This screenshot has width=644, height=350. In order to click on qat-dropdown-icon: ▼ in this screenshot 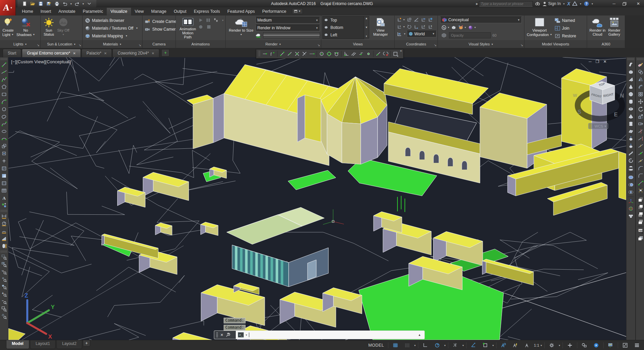, I will do `click(83, 4)`.